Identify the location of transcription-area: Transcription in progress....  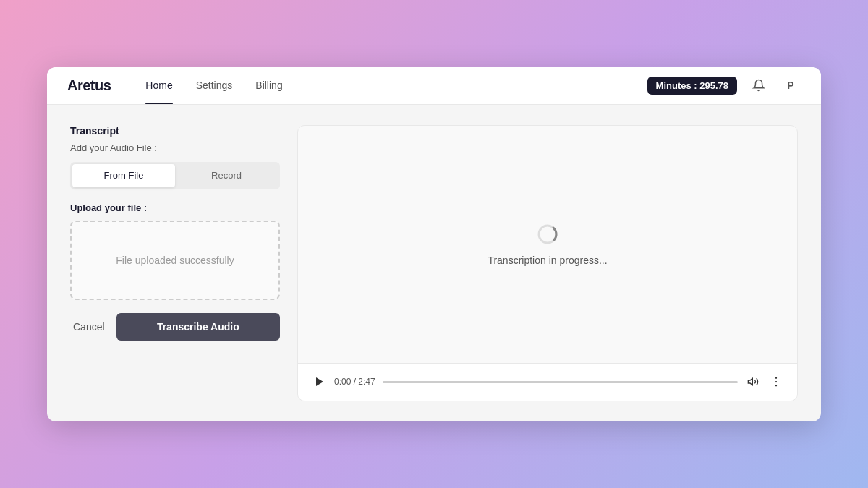
(547, 244).